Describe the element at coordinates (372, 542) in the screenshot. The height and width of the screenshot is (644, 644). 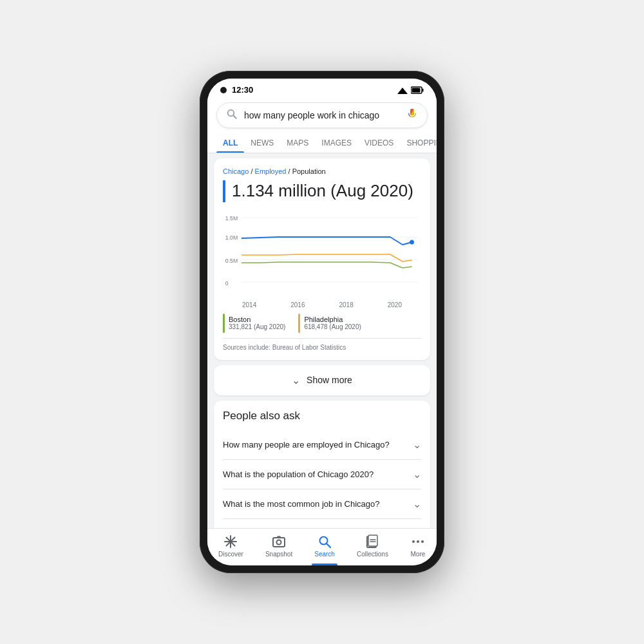
I see `collections-icon` at that location.